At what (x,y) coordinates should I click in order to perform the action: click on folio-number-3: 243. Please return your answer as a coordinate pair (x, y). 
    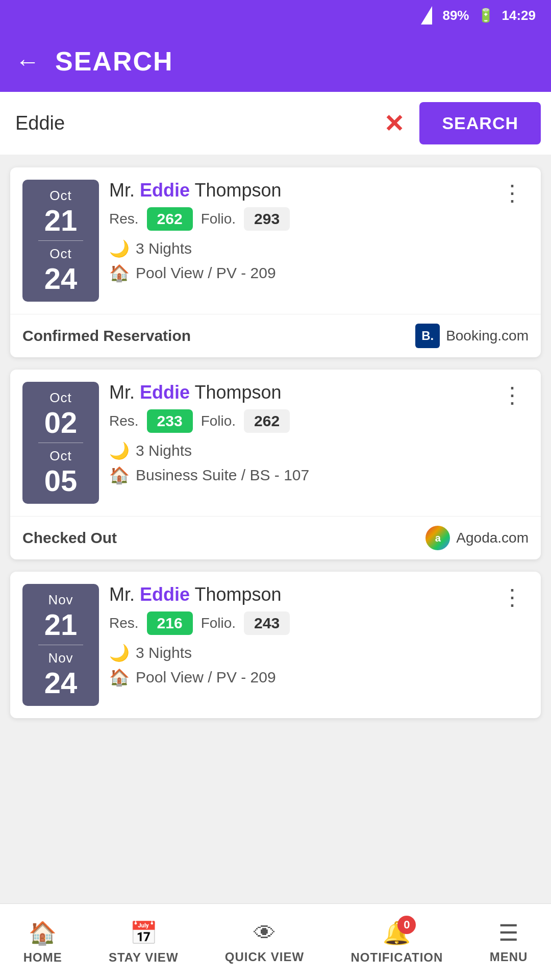
    Looking at the image, I should click on (267, 623).